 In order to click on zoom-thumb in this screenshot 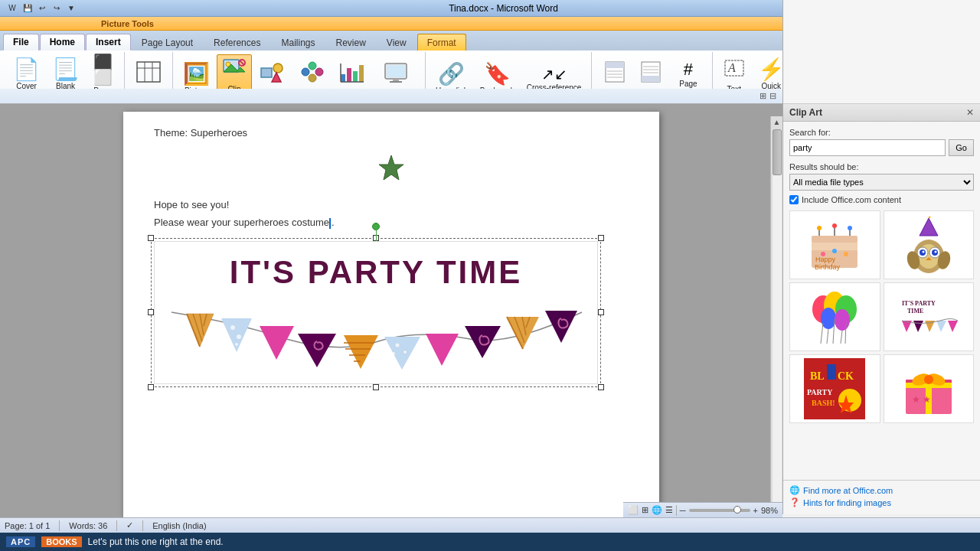, I will do `click(737, 510)`.